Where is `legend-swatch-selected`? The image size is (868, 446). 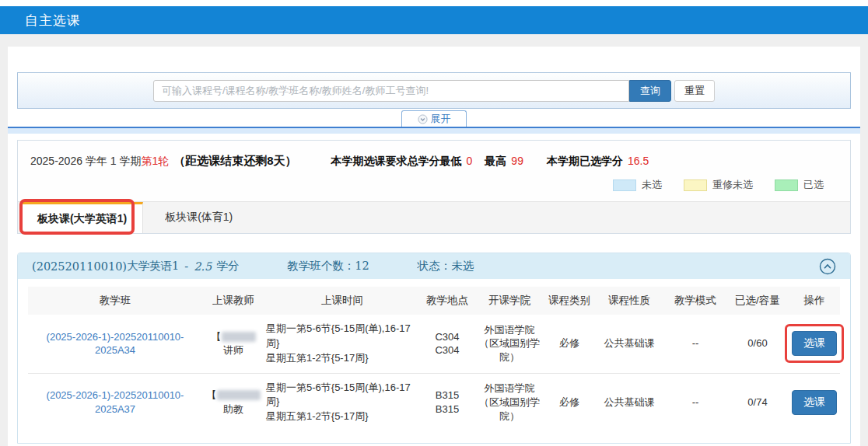
legend-swatch-selected is located at coordinates (786, 185).